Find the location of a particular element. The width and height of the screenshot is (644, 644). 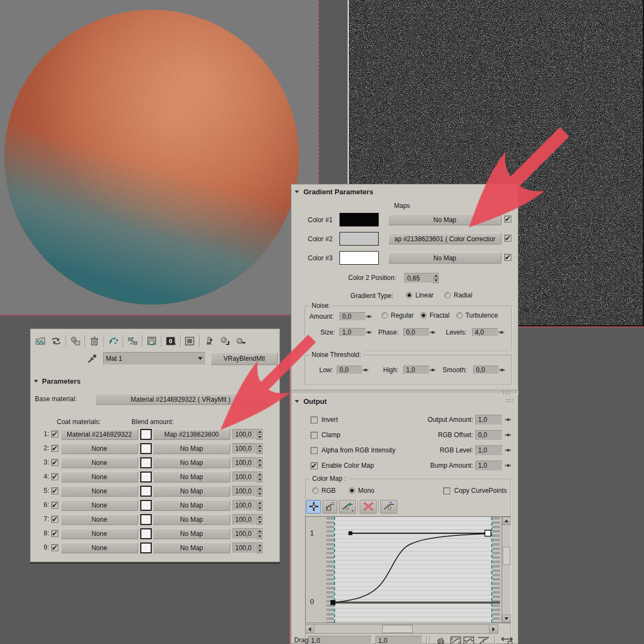

threshold-smooth-spinner: 0,0 is located at coordinates (489, 370).